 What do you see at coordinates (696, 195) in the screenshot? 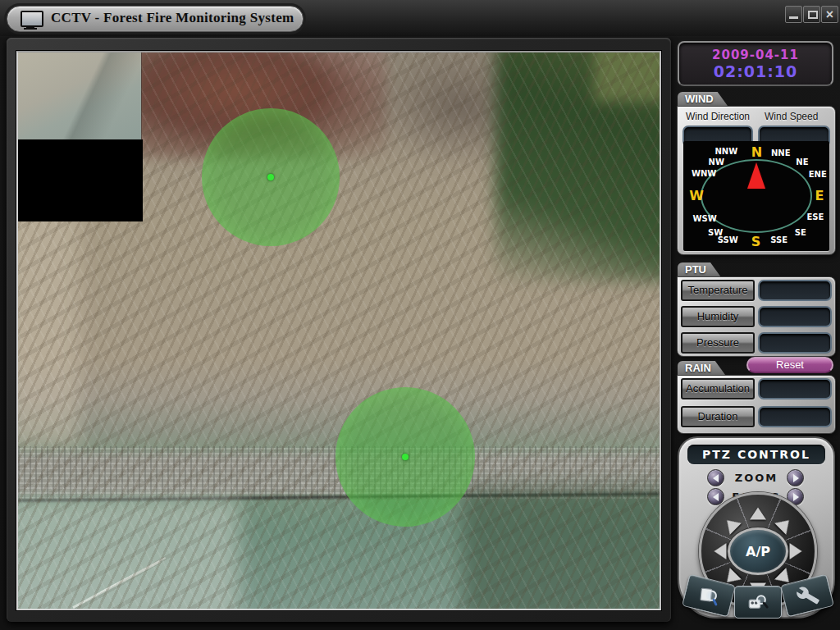
I see `compass-point-w: W` at bounding box center [696, 195].